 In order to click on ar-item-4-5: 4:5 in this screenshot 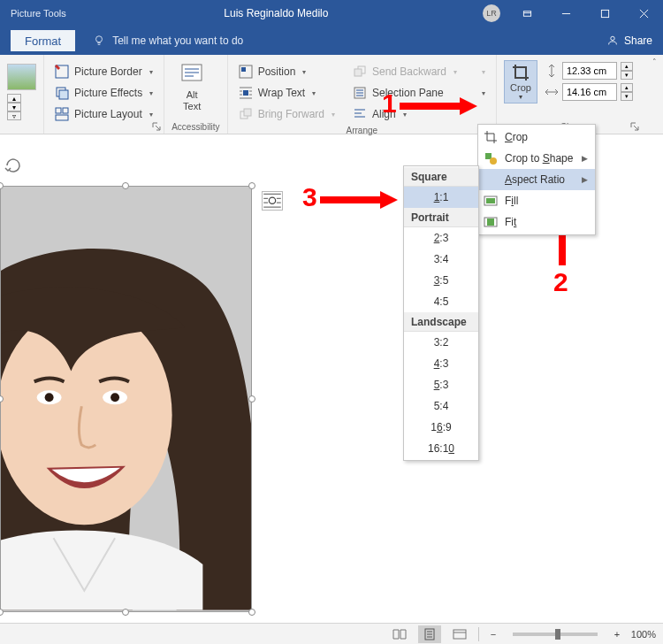, I will do `click(441, 302)`.